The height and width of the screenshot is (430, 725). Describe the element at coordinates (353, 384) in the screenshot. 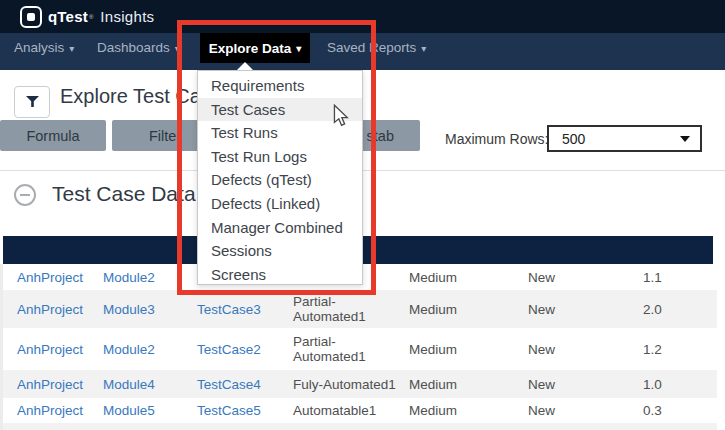

I see `automation-cell: Fuly-Automated1` at that location.